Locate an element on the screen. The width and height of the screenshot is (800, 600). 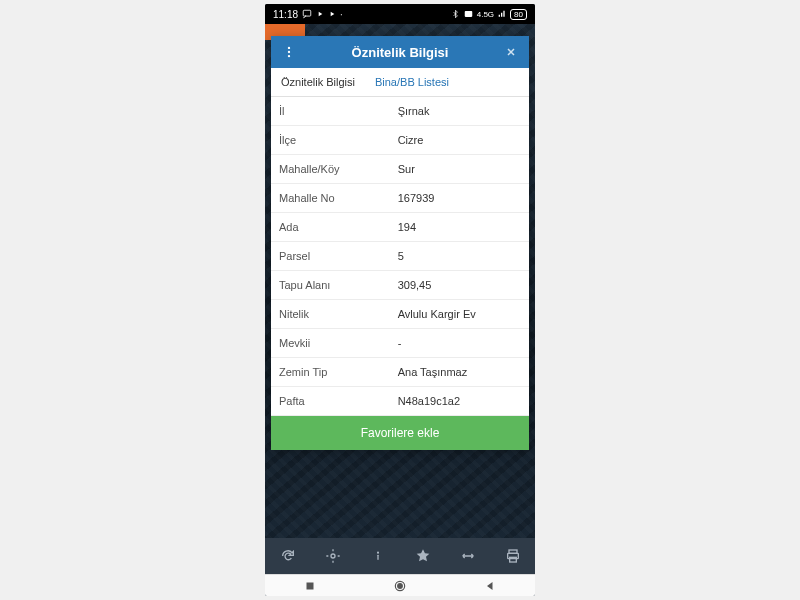
measure-icon is located at coordinates (468, 556).